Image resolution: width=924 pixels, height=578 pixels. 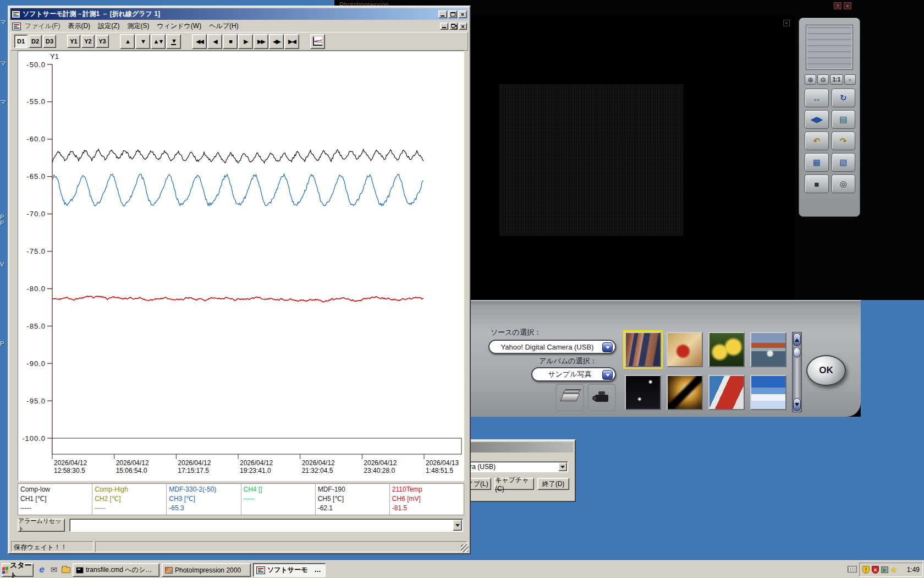 What do you see at coordinates (829, 47) in the screenshot?
I see `layer-list` at bounding box center [829, 47].